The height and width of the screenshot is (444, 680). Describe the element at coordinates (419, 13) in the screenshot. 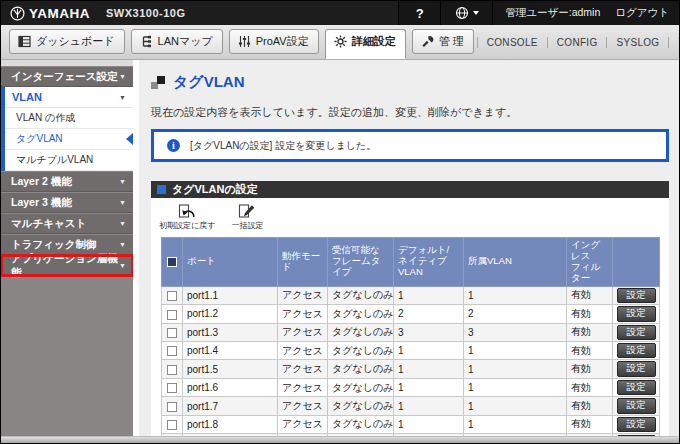

I see `help-button: ?` at that location.